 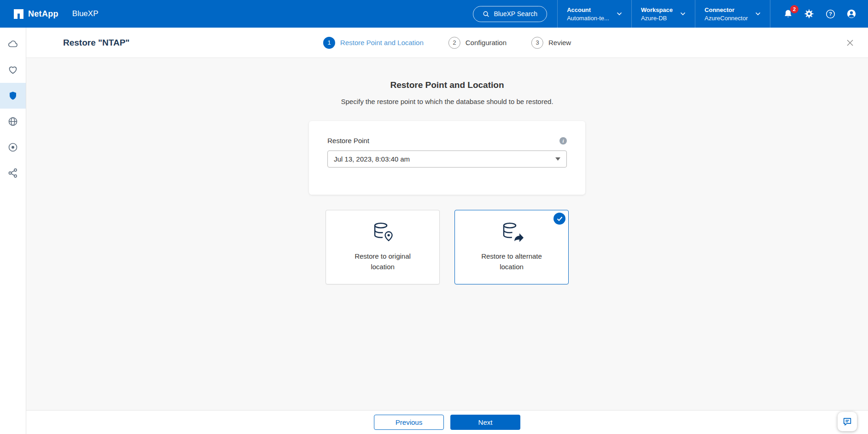 What do you see at coordinates (788, 14) in the screenshot?
I see `notifications-button: 2` at bounding box center [788, 14].